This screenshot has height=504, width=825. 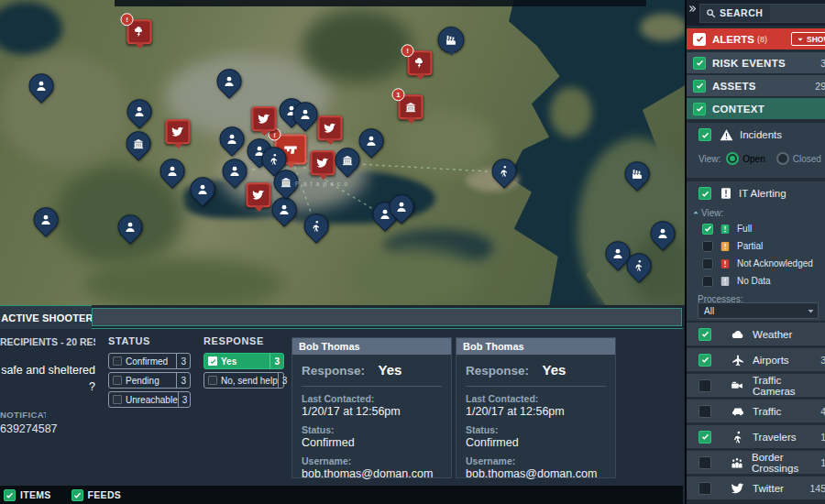 I want to click on context-row-border-crossings: Border Crossings 1, so click(x=755, y=462).